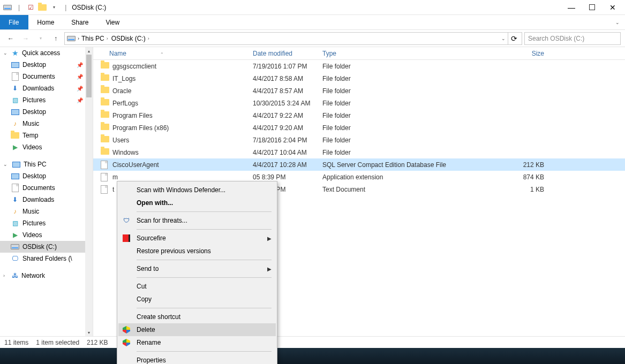 The height and width of the screenshot is (364, 625). I want to click on breadcrumb-current: OSDisk (C:)›, so click(131, 39).